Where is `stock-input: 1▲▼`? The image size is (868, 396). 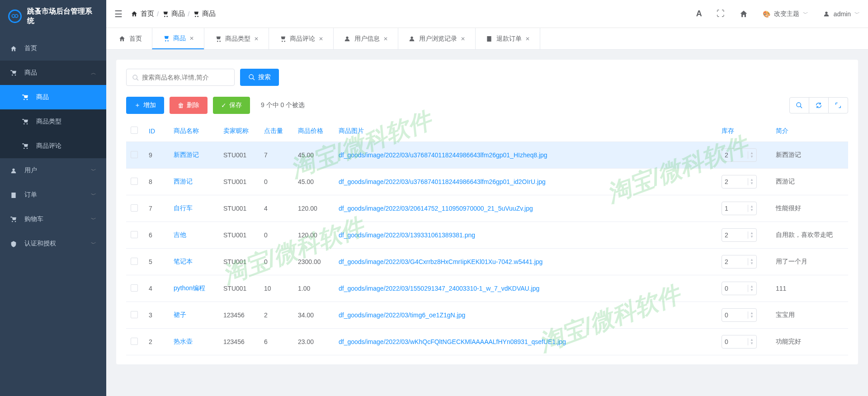
stock-input: 1▲▼ is located at coordinates (739, 208).